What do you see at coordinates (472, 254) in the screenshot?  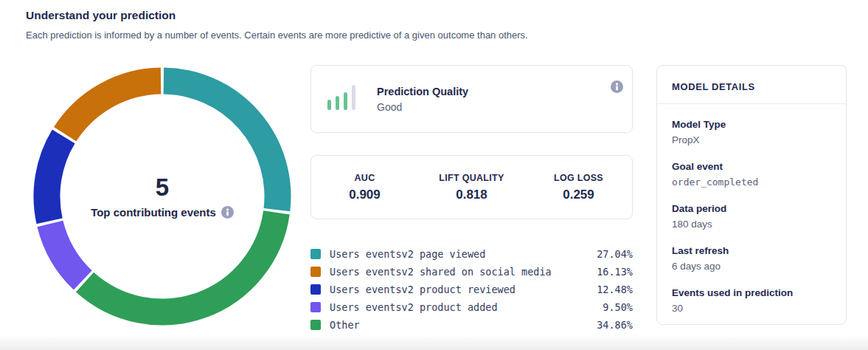 I see `legend-row: Users eventsv2 page viewed27.04%` at bounding box center [472, 254].